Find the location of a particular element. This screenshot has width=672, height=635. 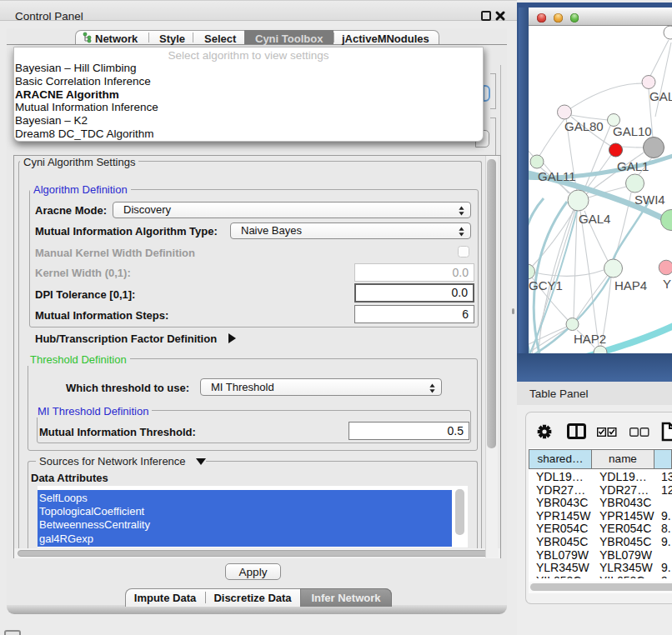

svg-text: GAL4 is located at coordinates (594, 218).